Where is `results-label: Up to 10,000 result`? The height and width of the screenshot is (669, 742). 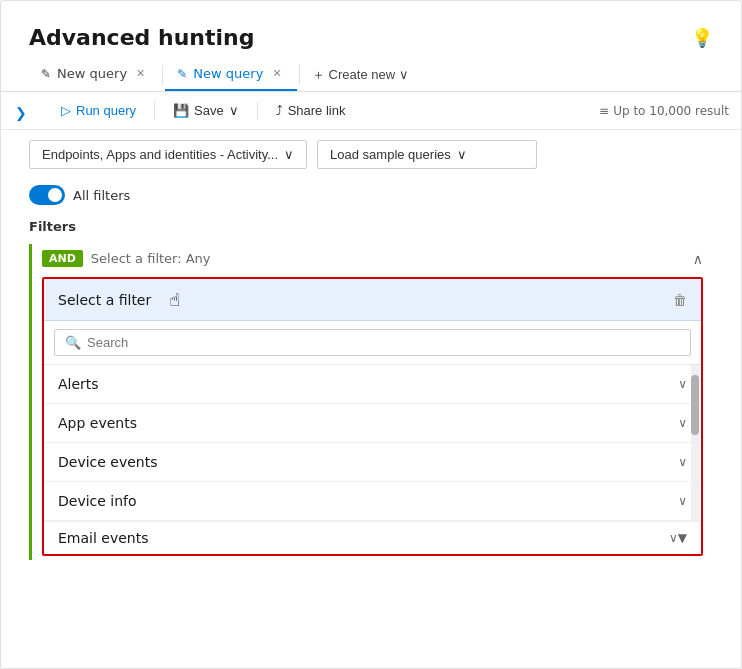 results-label: Up to 10,000 result is located at coordinates (671, 111).